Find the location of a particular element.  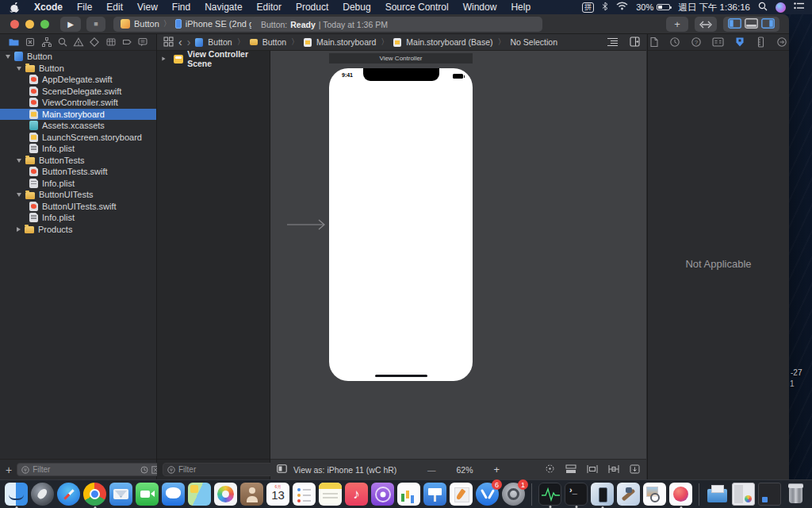

iphone-canvas-view: 9:41 is located at coordinates (401, 225).